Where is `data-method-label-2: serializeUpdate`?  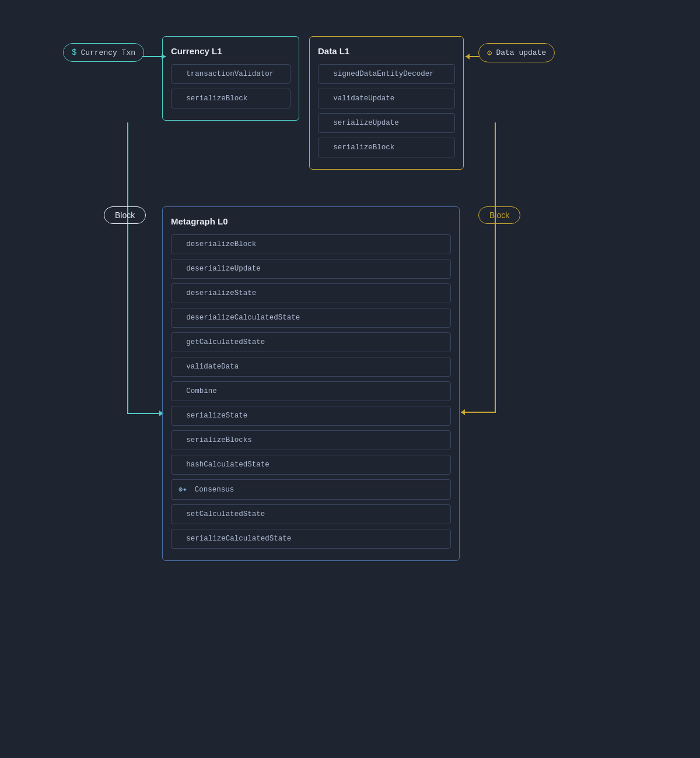
data-method-label-2: serializeUpdate is located at coordinates (366, 123).